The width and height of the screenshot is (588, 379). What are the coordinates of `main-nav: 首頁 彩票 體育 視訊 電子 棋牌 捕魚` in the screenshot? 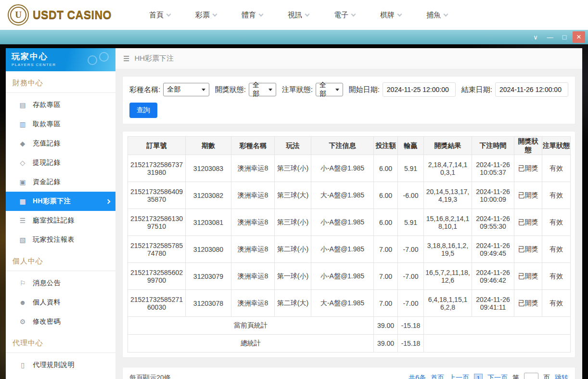 It's located at (298, 15).